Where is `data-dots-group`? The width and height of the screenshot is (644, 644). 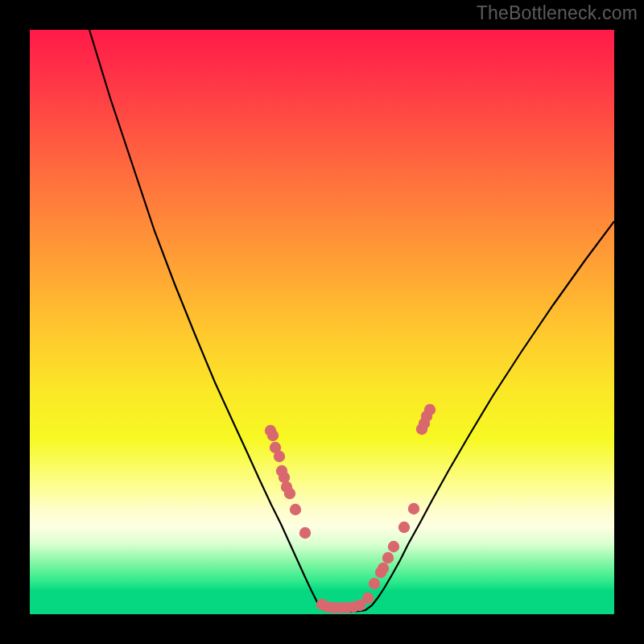 data-dots-group is located at coordinates (350, 509).